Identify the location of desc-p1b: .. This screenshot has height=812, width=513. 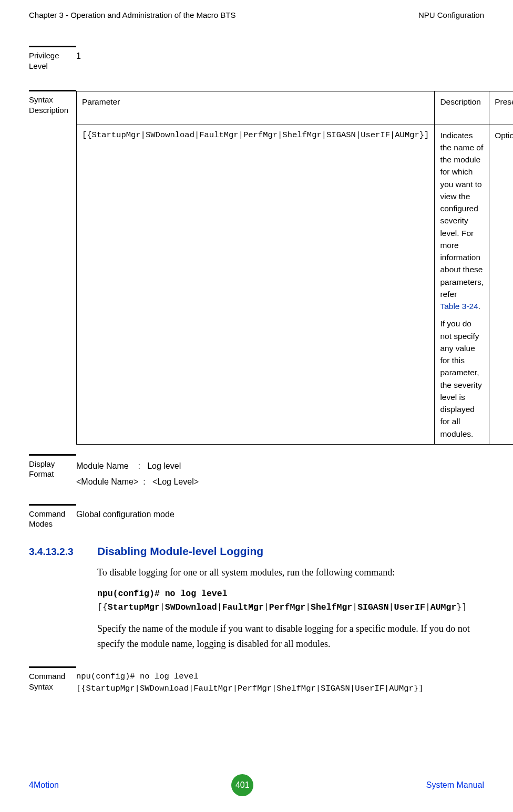
(479, 306).